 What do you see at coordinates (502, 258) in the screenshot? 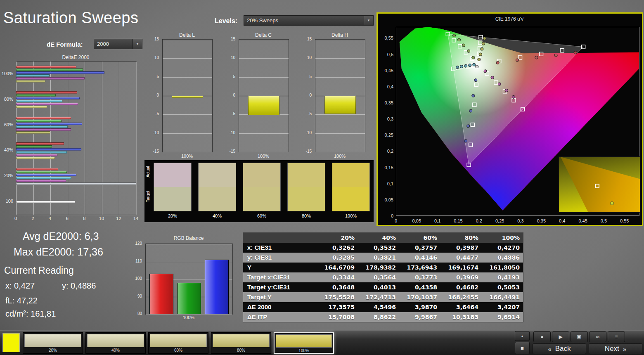
I see `table-cell: 0,4886` at bounding box center [502, 258].